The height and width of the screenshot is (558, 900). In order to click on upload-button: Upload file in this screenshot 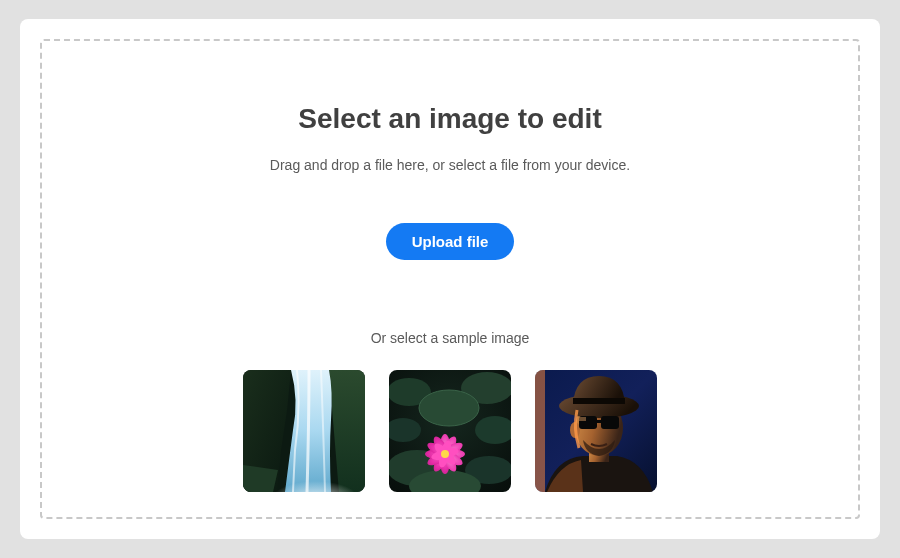, I will do `click(450, 242)`.